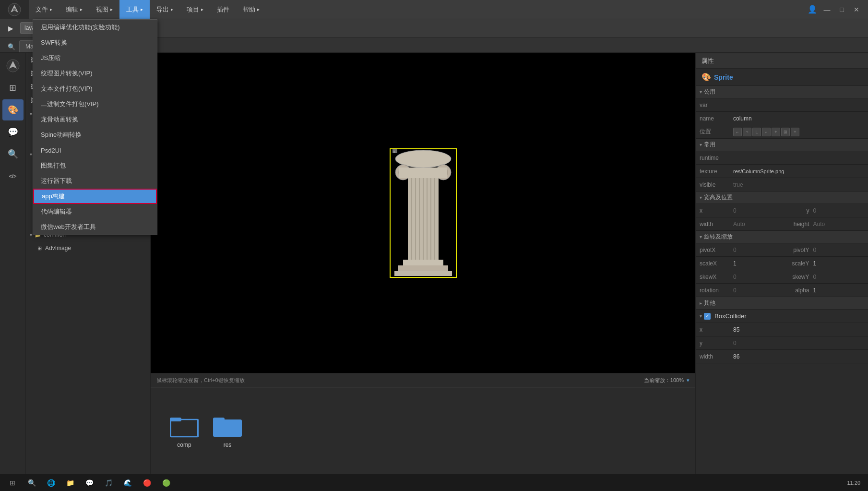  Describe the element at coordinates (184, 426) in the screenshot. I see `folder-icon-comp` at that location.